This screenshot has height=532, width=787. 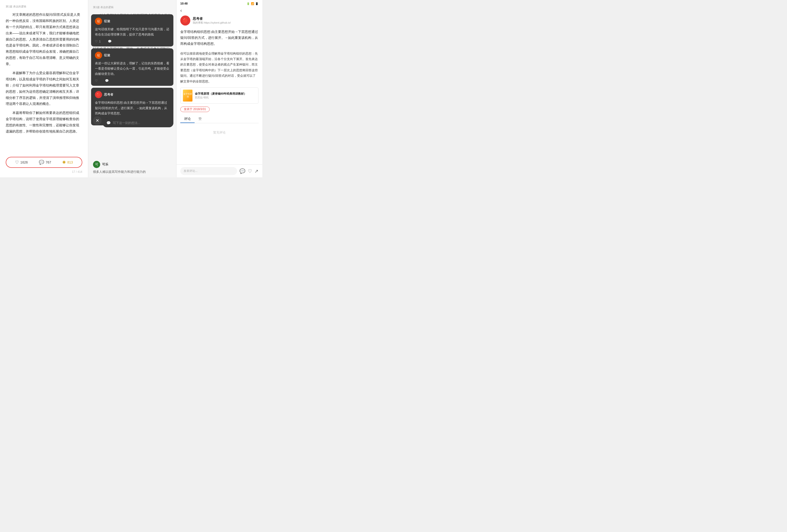 I want to click on last-avatar: 可, so click(x=97, y=164).